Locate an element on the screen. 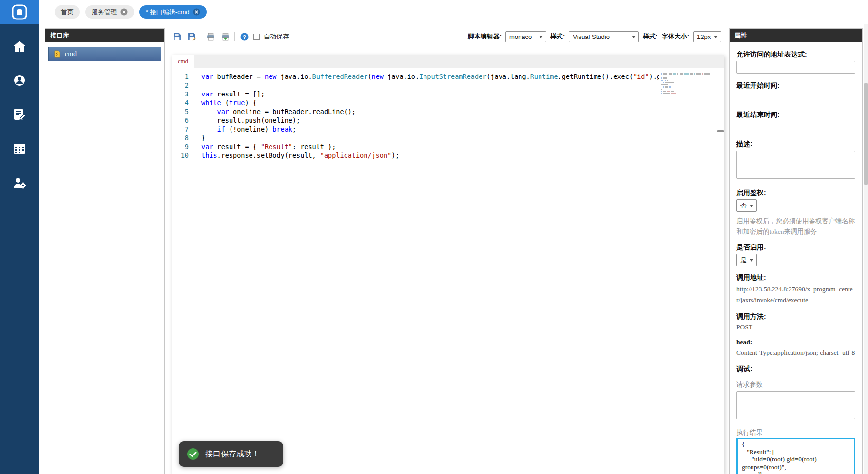 This screenshot has width=868, height=474. head-label: head: is located at coordinates (796, 342).